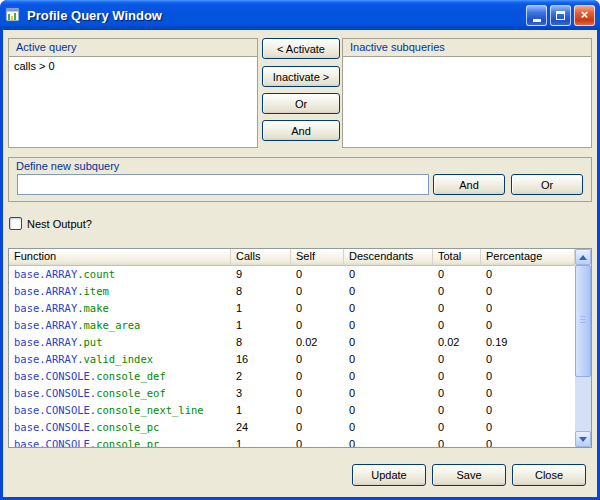 The height and width of the screenshot is (500, 600). Describe the element at coordinates (292, 308) in the screenshot. I see `table-row: base.ARRAY.make 1 0 0 0 0` at that location.